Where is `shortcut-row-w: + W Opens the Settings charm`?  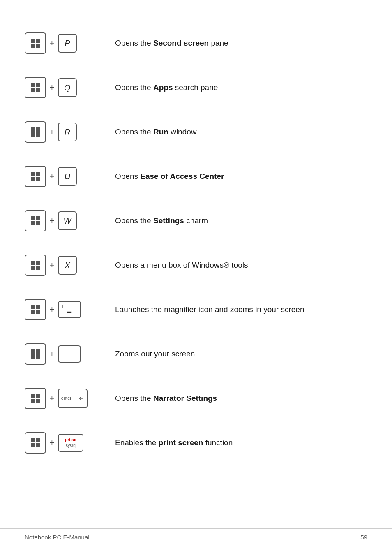 shortcut-row-w: + W Opens the Settings charm is located at coordinates (196, 221).